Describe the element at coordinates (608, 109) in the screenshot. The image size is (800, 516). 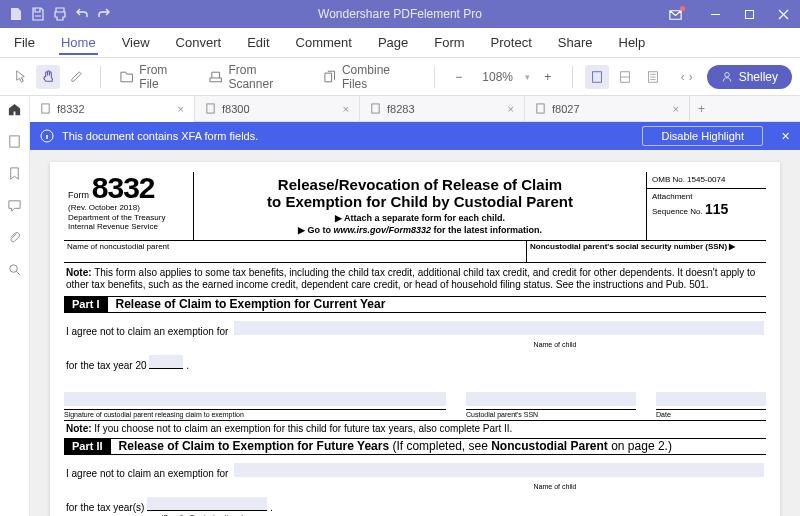
I see `tab-f8027: f8027×` at that location.